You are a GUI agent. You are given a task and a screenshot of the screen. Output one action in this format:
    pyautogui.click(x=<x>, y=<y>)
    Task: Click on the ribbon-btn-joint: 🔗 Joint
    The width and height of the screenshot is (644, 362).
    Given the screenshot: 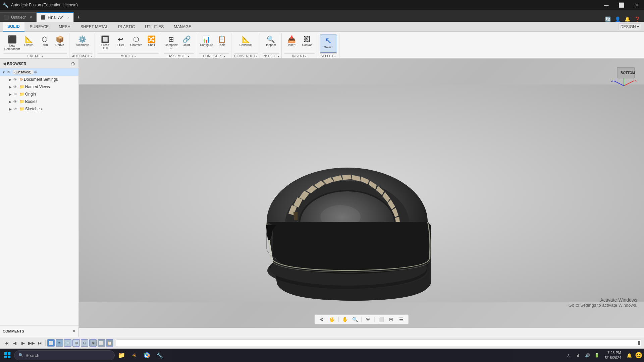 What is the action you would take?
    pyautogui.click(x=186, y=44)
    